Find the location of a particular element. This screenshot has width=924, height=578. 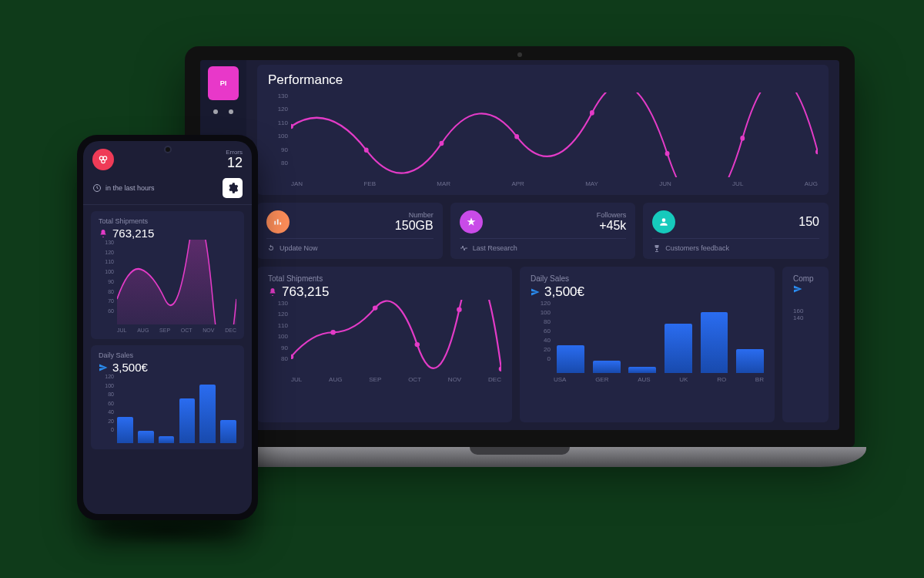

phone-shipments-xticks: JULAUG SEPOCT NOVDEC is located at coordinates (168, 330).